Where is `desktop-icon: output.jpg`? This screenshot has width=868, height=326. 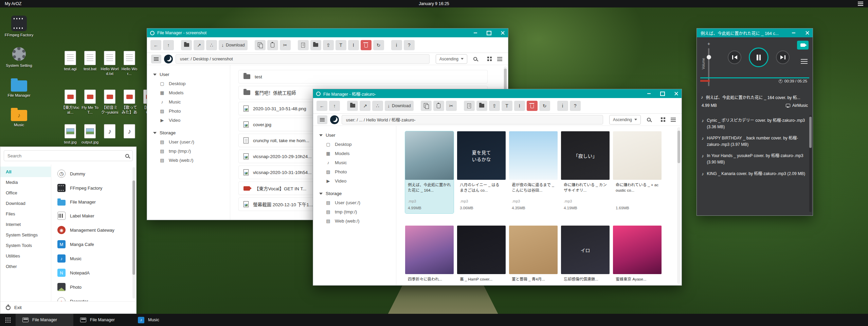 desktop-icon: output.jpg is located at coordinates (90, 134).